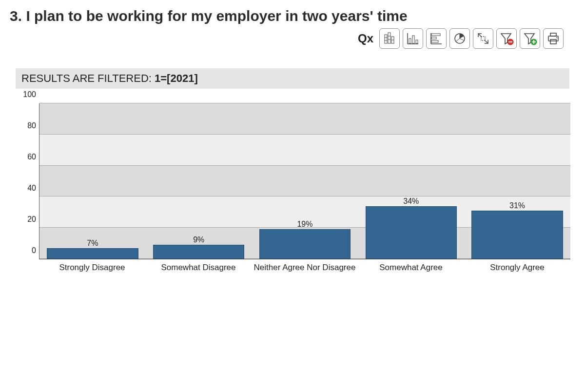 This screenshot has width=585, height=392. I want to click on qx-label: Qx, so click(366, 39).